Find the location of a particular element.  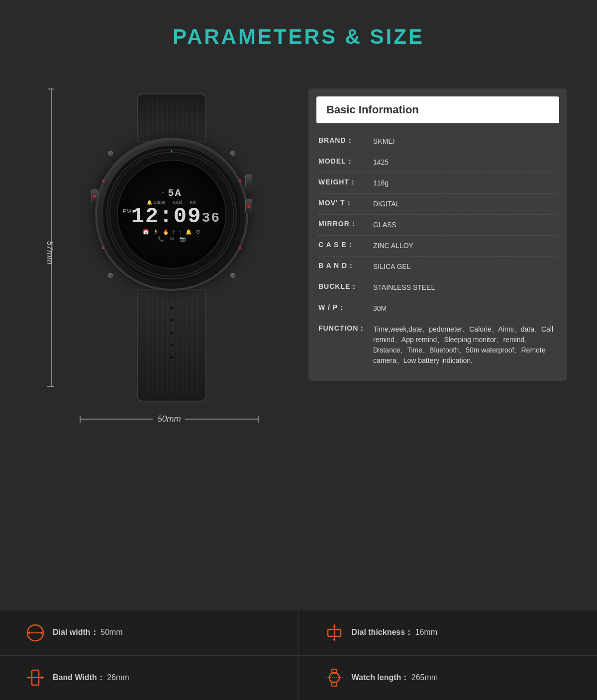

basic-info-title: Basic Information is located at coordinates (438, 110).